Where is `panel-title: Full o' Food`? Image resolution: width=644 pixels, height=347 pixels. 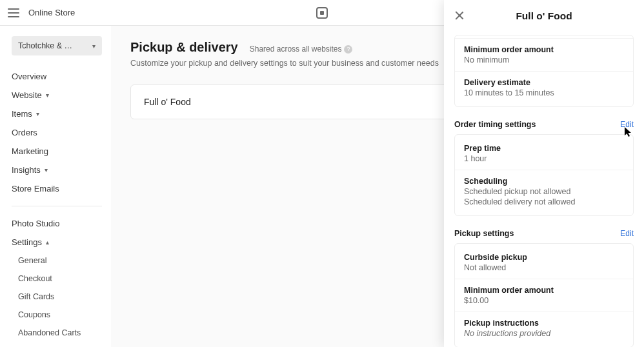 panel-title: Full o' Food is located at coordinates (543, 16).